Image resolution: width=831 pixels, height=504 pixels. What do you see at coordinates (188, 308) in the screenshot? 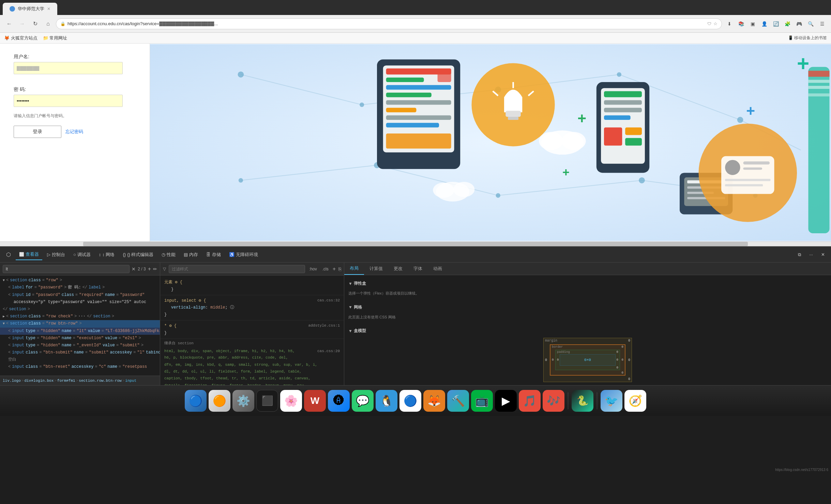
I see `css-property: vertical-align` at bounding box center [188, 308].